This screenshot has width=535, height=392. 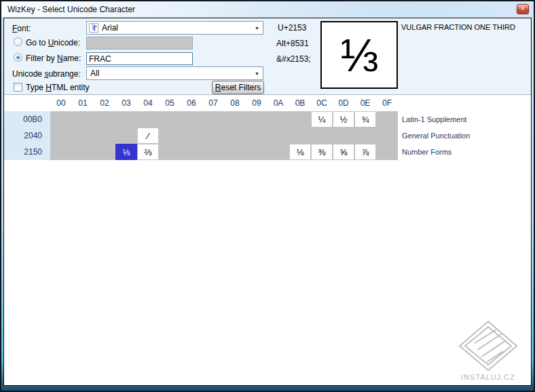 What do you see at coordinates (278, 103) in the screenshot?
I see `column-header: 0A` at bounding box center [278, 103].